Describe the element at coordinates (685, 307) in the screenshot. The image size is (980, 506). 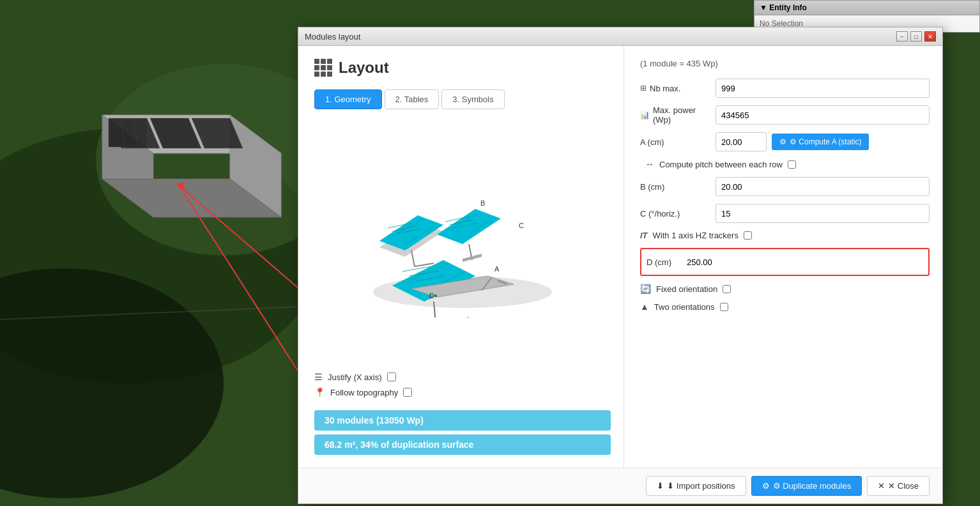
I see `two-orientations-label: Two orientations` at that location.